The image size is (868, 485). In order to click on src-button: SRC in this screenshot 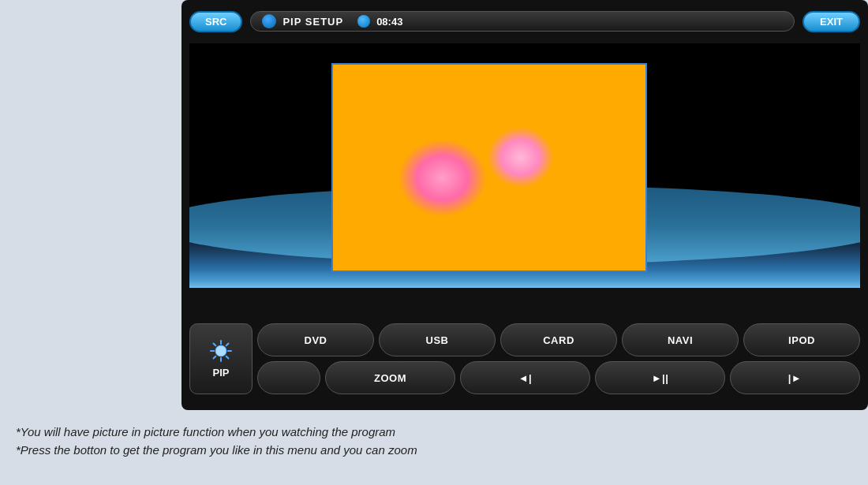, I will do `click(216, 22)`.